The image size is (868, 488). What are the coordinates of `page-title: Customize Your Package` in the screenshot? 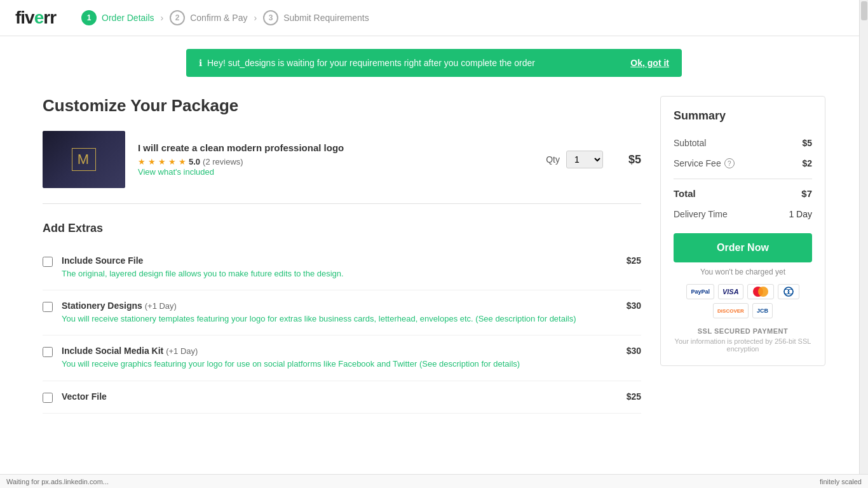 It's located at (342, 105).